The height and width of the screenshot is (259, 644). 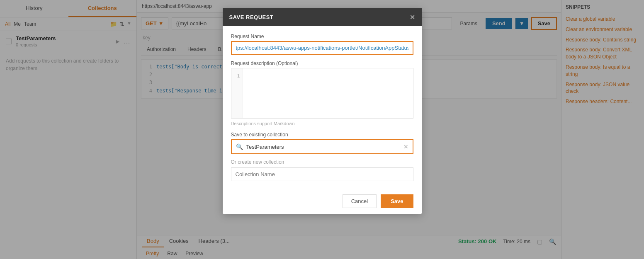 What do you see at coordinates (322, 162) in the screenshot?
I see `or-create-label: Or create new collection` at bounding box center [322, 162].